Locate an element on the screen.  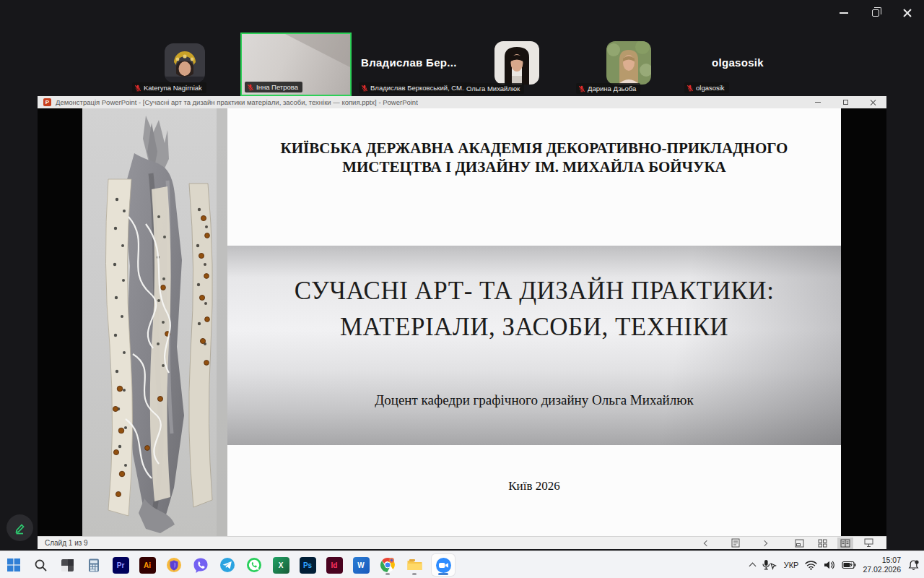
participant-tile: Владислав Бер... Владислав Берковський, … is located at coordinates (411, 64).